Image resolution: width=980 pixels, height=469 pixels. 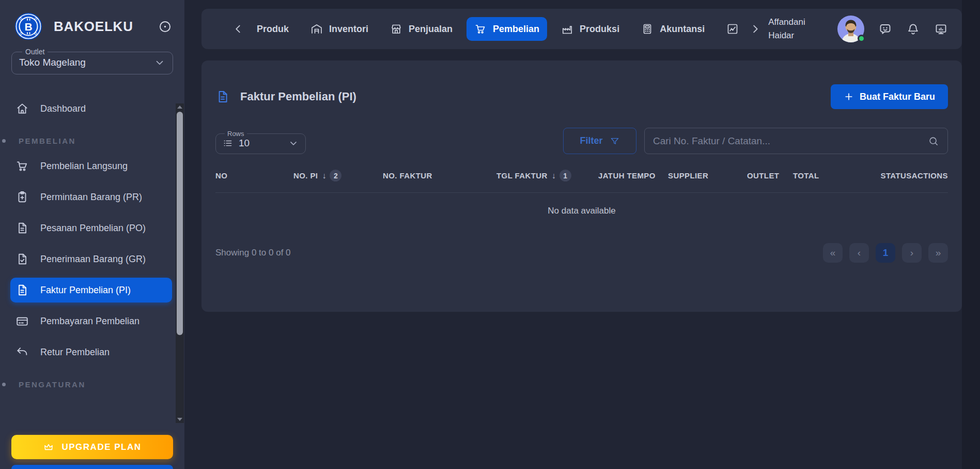 I want to click on upgrade-plan-label: UPGRADE PLAN, so click(x=101, y=447).